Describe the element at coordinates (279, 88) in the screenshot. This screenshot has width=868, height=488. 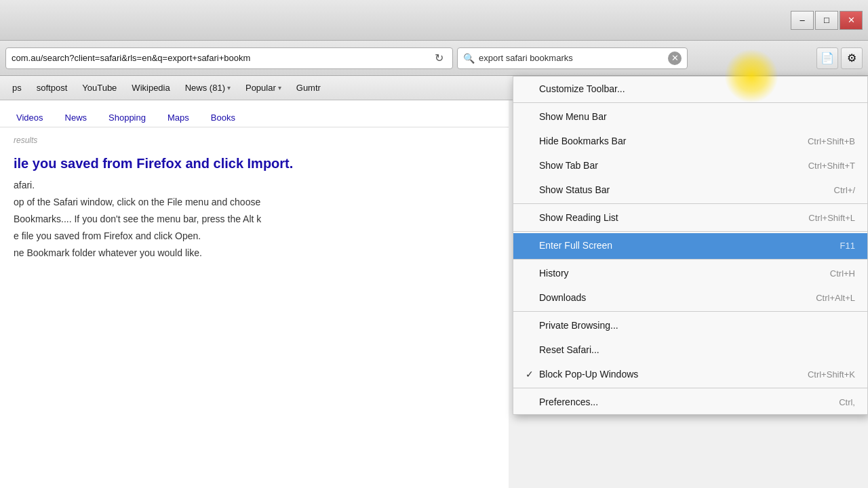
I see `popular-dropdown-arrow: ▾` at that location.